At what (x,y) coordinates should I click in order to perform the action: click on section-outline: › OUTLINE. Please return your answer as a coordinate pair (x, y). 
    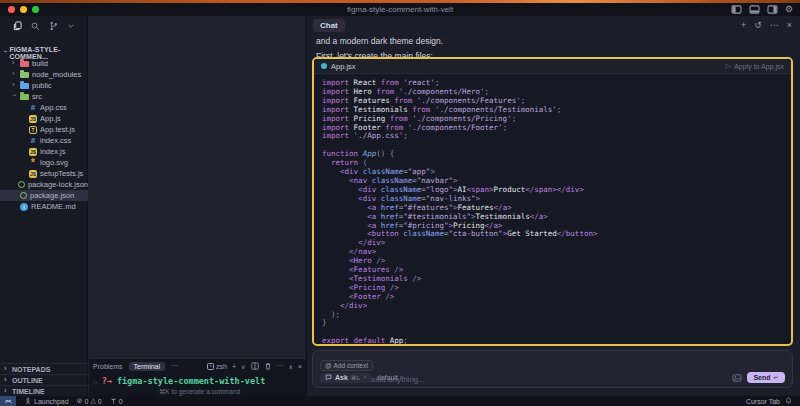
    Looking at the image, I should click on (44, 380).